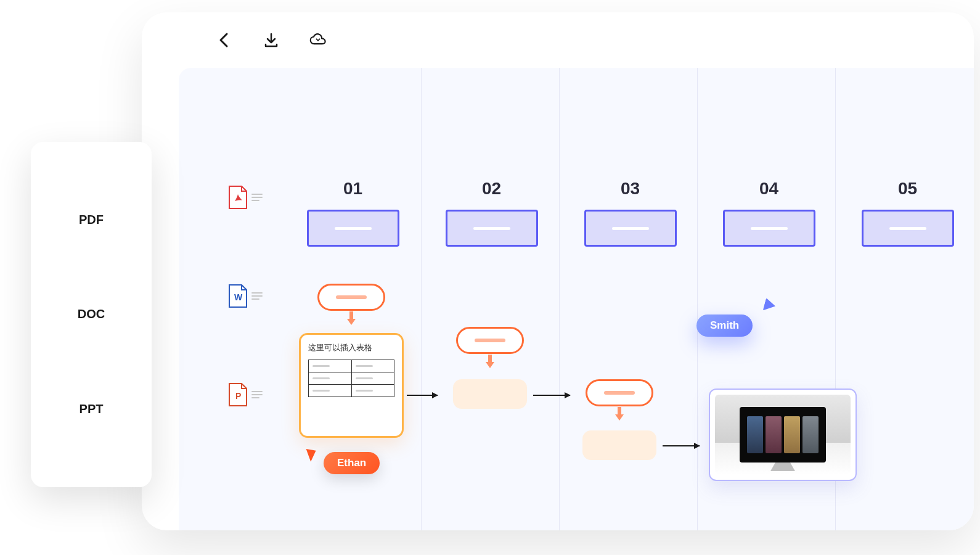 The width and height of the screenshot is (980, 555). Describe the element at coordinates (271, 40) in the screenshot. I see `download-button` at that location.